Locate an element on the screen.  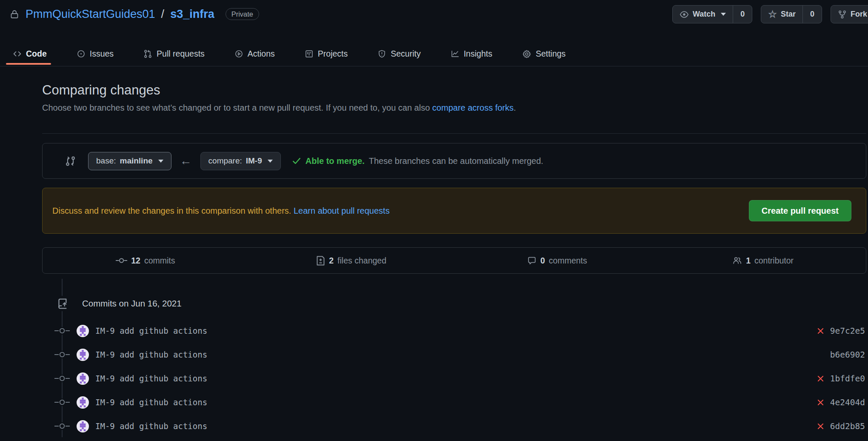
commit-meta: 4e2404d is located at coordinates (842, 403).